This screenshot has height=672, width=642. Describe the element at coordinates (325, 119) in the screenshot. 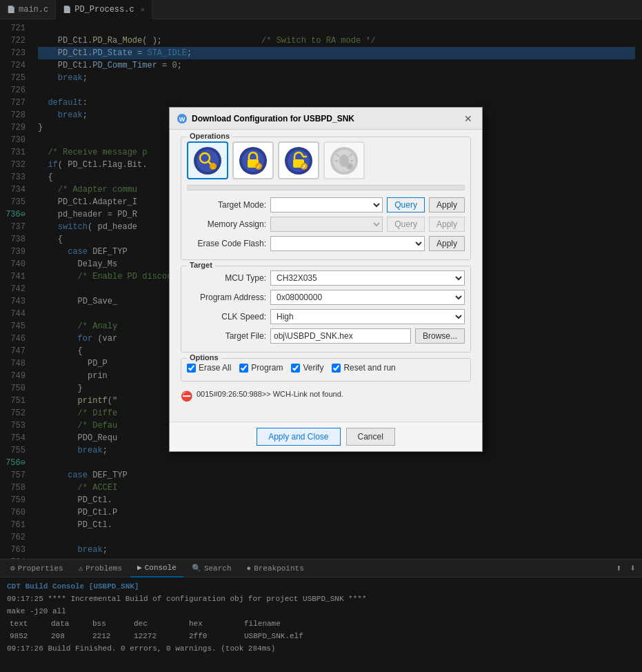

I see `dialog-titlebar: W Download Configuration for USBPD_SNK ✕` at that location.